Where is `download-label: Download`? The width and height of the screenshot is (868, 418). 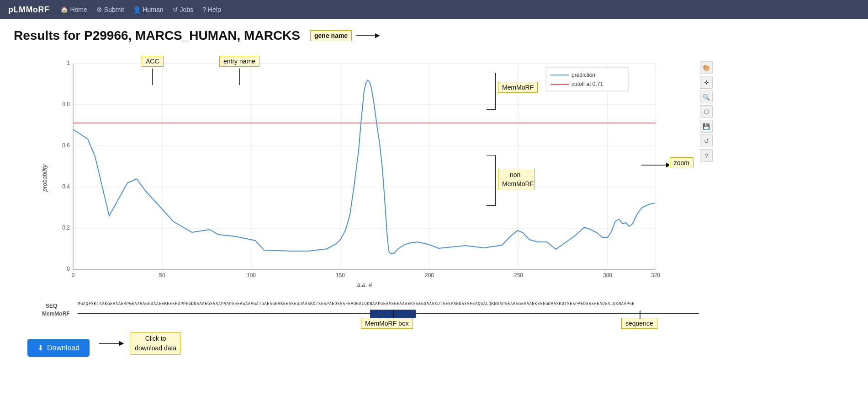
download-label: Download is located at coordinates (63, 348).